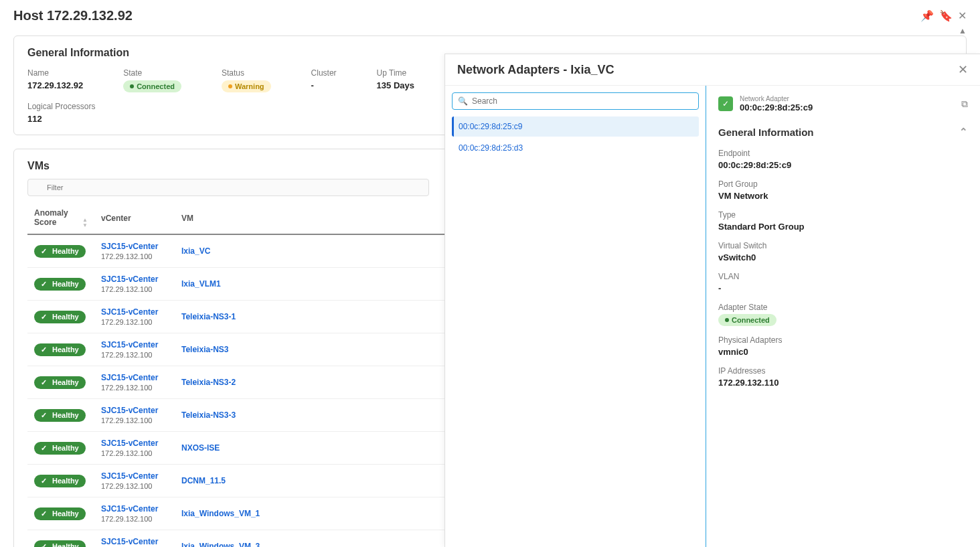 The width and height of the screenshot is (980, 547). I want to click on uptime-label: Up Time, so click(396, 73).